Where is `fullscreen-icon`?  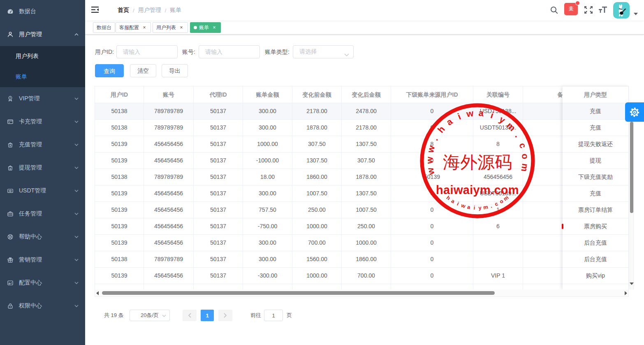
fullscreen-icon is located at coordinates (588, 11).